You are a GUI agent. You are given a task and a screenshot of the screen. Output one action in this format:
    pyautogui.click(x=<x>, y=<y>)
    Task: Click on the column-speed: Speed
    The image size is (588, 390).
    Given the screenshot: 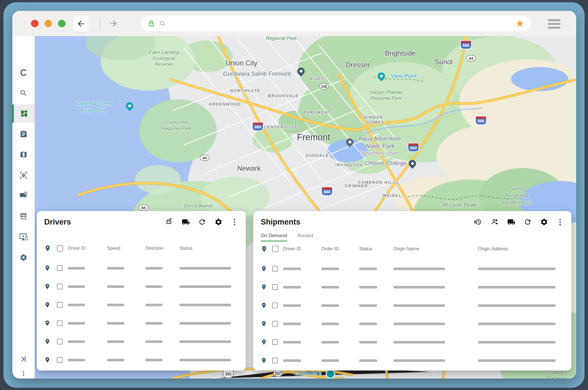 What is the action you would take?
    pyautogui.click(x=126, y=248)
    